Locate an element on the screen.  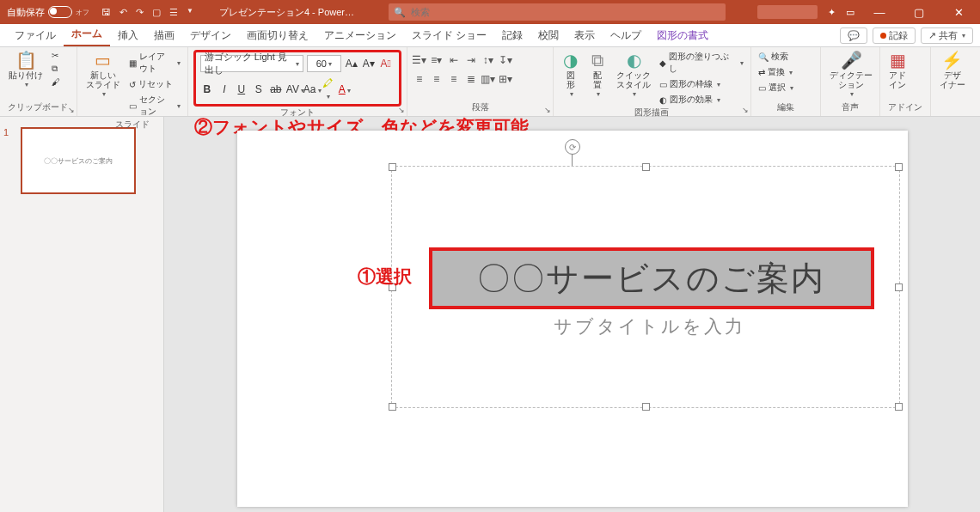
tab-view: 表示 is located at coordinates (585, 36).